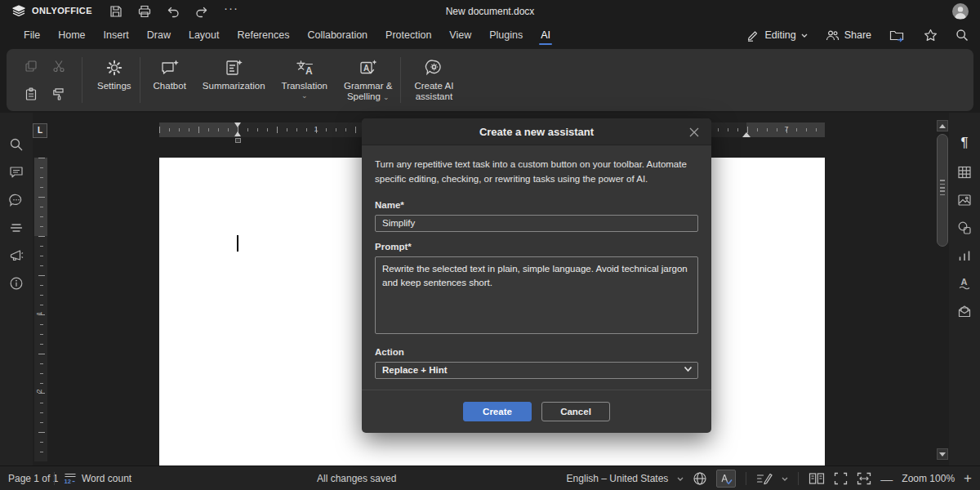 This screenshot has width=980, height=490. What do you see at coordinates (16, 200) in the screenshot?
I see `chat-icon` at bounding box center [16, 200].